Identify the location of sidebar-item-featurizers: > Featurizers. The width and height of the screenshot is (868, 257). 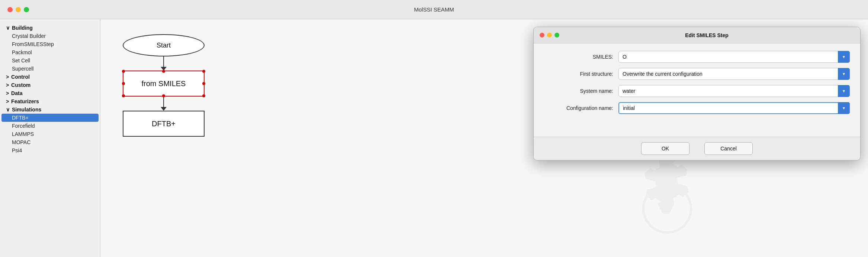
(50, 101).